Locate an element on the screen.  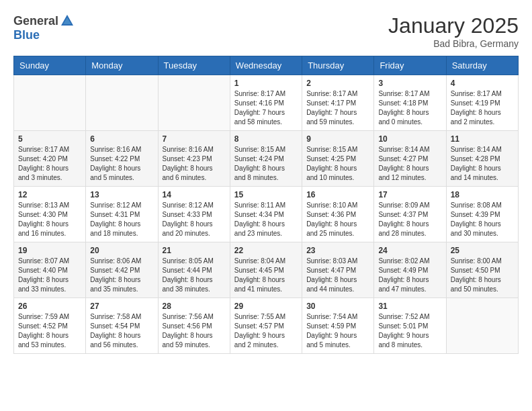
table-row: 31Sunrise: 7:52 AMSunset: 5:01 PMDayligh… is located at coordinates (410, 326).